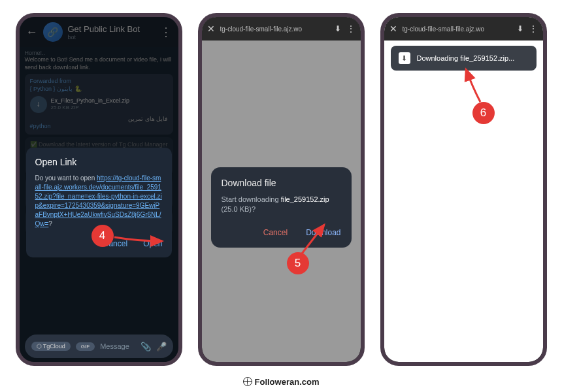 The height and width of the screenshot is (392, 562). Describe the element at coordinates (484, 113) in the screenshot. I see `annotation-badge-6: 6` at that location.